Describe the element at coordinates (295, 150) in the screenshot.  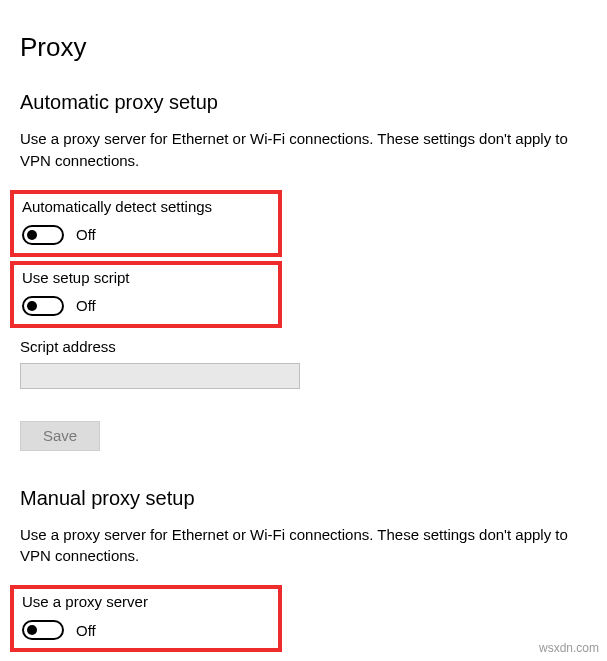
I see `automatic-proxy-description: Use a proxy server for Ethernet or Wi-Fi…` at that location.